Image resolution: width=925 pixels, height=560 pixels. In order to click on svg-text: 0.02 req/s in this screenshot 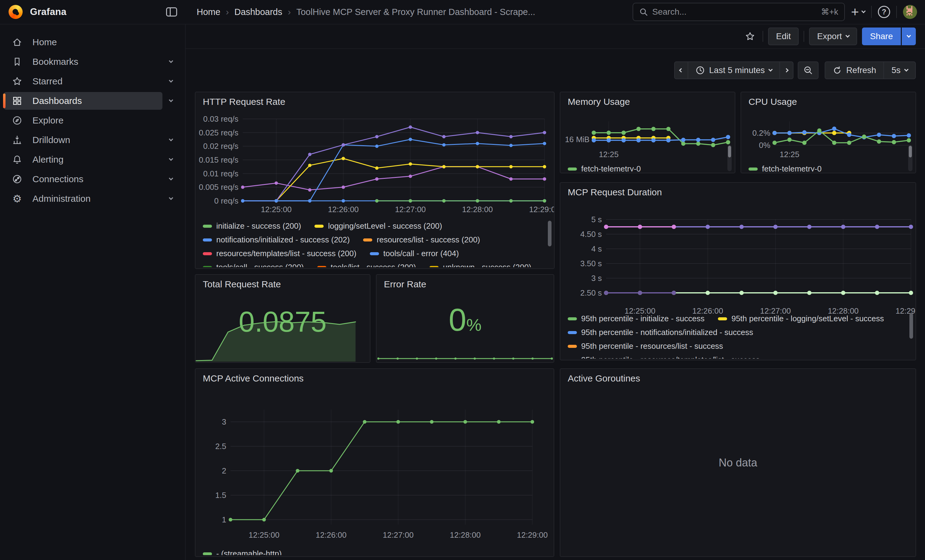, I will do `click(221, 146)`.